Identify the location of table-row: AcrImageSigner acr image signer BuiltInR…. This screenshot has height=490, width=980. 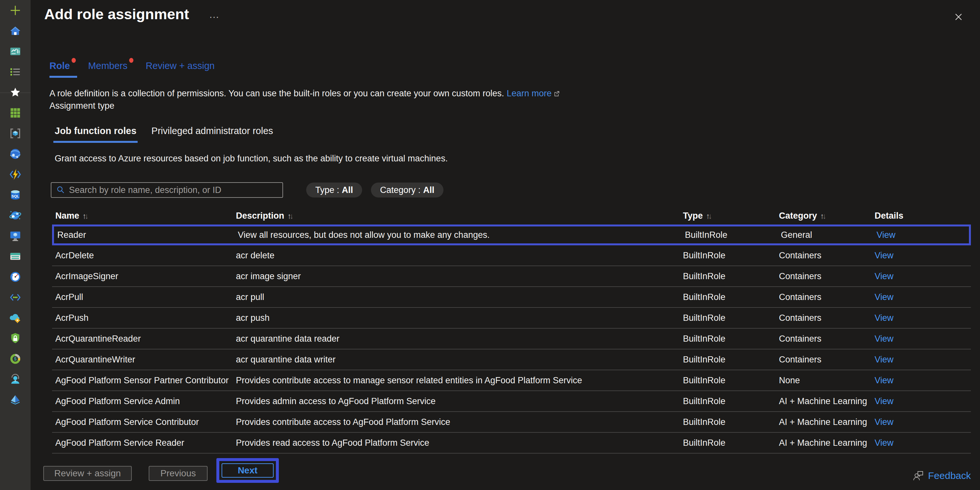
(511, 277).